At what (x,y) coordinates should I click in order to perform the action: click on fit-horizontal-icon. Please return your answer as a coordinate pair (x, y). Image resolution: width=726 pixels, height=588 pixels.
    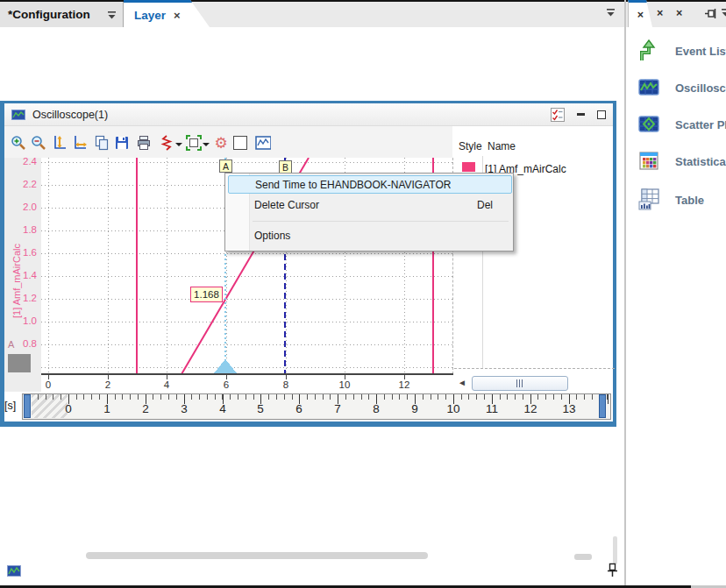
    Looking at the image, I should click on (80, 143).